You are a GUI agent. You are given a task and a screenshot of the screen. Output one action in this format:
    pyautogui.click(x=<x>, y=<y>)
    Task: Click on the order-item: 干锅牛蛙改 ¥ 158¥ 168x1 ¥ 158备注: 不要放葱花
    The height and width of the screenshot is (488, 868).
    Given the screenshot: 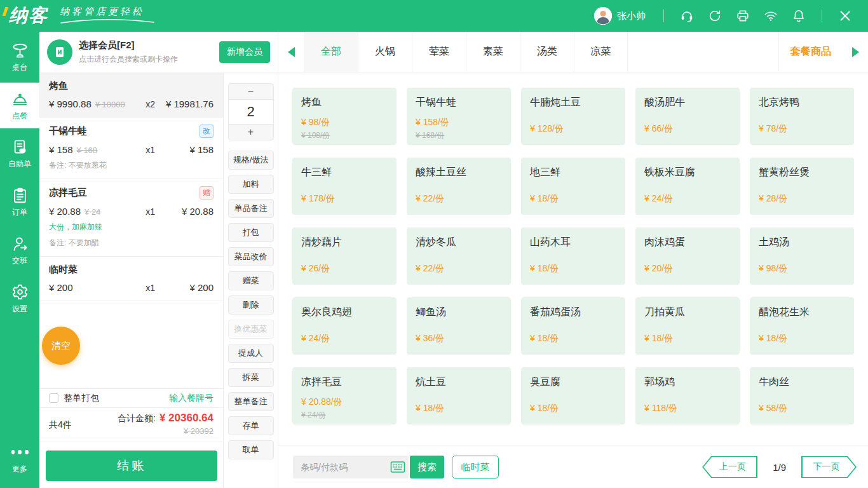 What is the action you would take?
    pyautogui.click(x=131, y=149)
    